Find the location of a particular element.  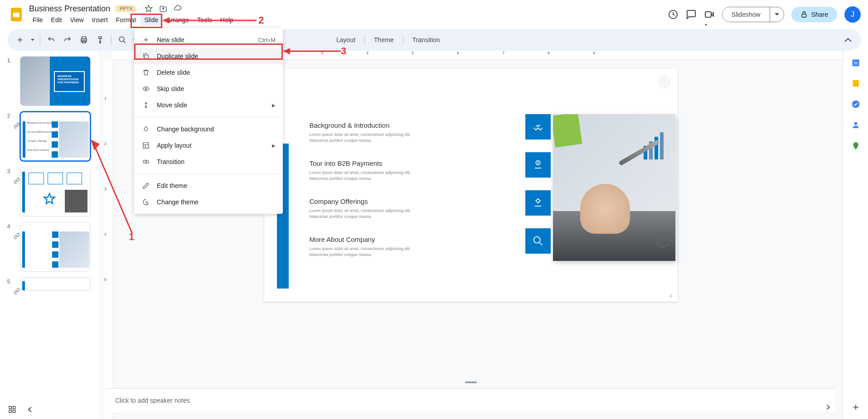

menu-edit: Edit is located at coordinates (57, 20).